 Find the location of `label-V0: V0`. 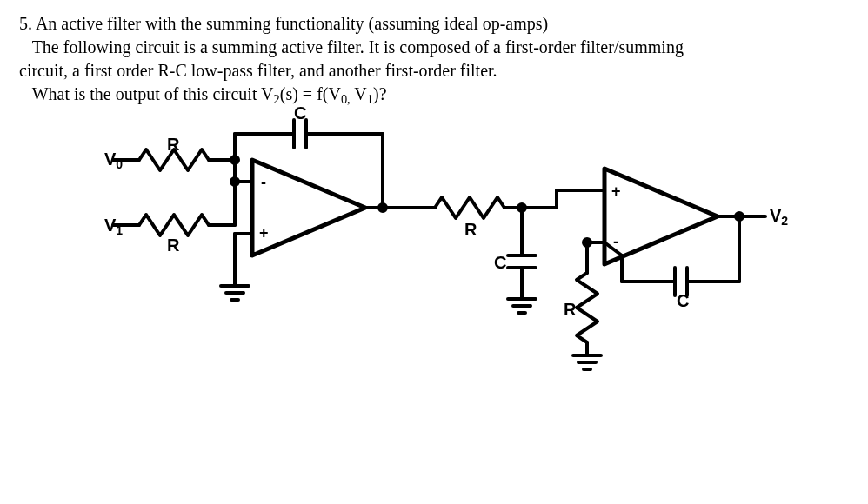

label-V0: V0 is located at coordinates (113, 160).